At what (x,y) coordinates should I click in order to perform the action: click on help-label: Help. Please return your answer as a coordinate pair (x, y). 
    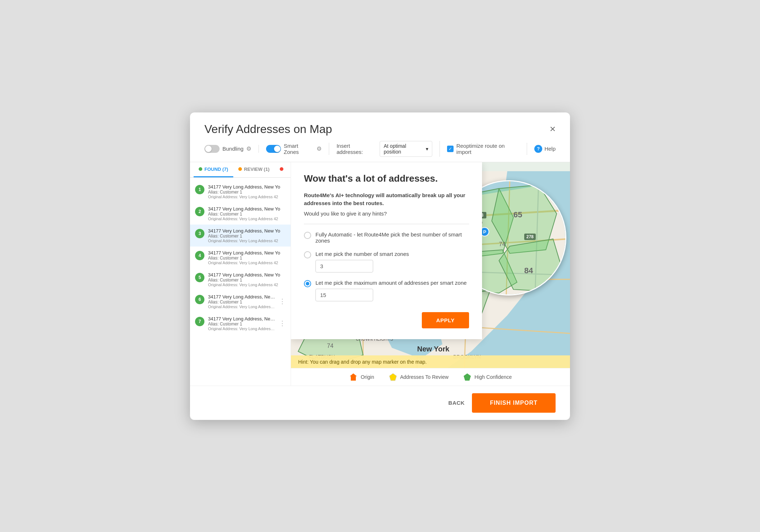
    Looking at the image, I should click on (550, 148).